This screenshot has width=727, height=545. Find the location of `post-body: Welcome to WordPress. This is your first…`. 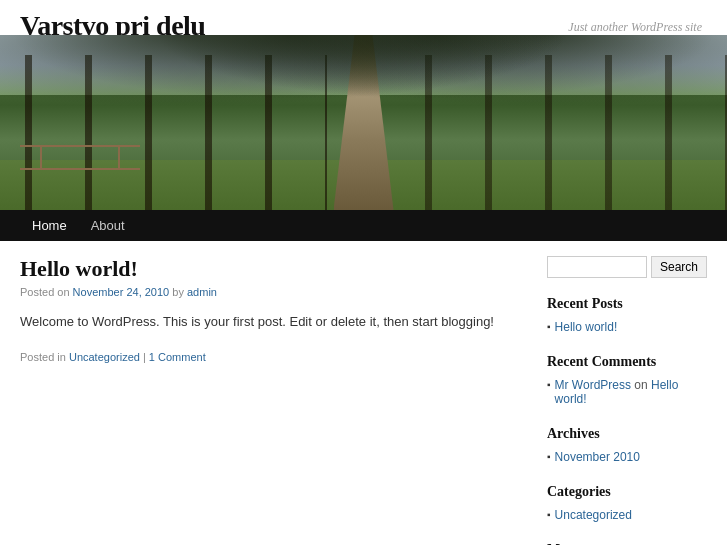

post-body: Welcome to WordPress. This is your first… is located at coordinates (268, 322).